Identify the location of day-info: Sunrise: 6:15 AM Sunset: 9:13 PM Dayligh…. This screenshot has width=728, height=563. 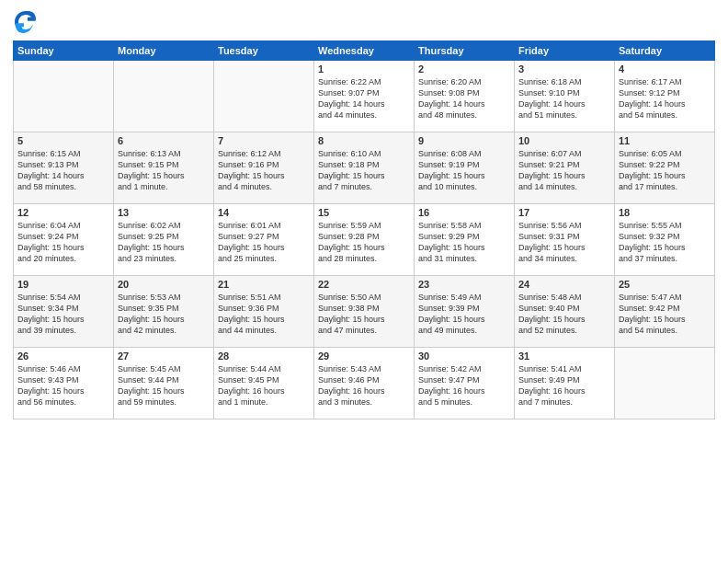
(63, 171).